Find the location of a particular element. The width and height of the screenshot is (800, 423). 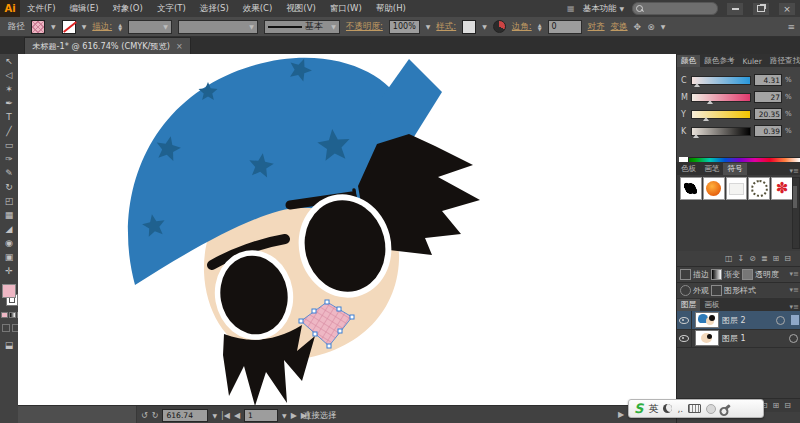

menu-edit: 编辑(E) is located at coordinates (84, 8).